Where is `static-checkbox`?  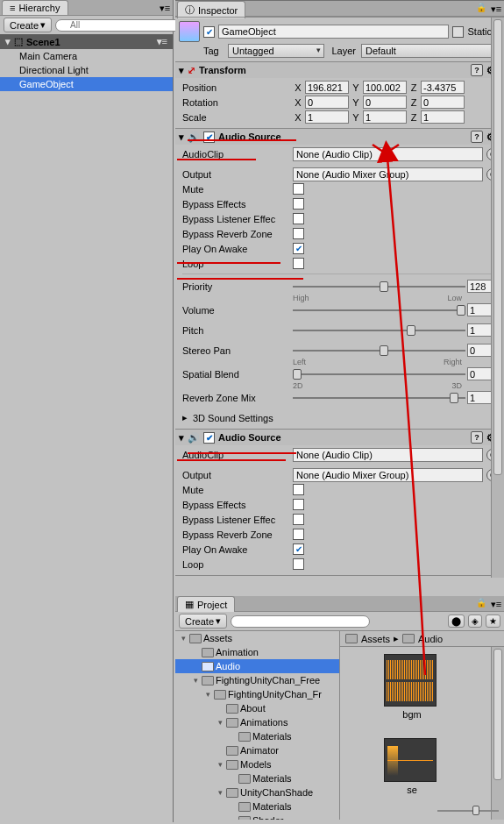 static-checkbox is located at coordinates (458, 32).